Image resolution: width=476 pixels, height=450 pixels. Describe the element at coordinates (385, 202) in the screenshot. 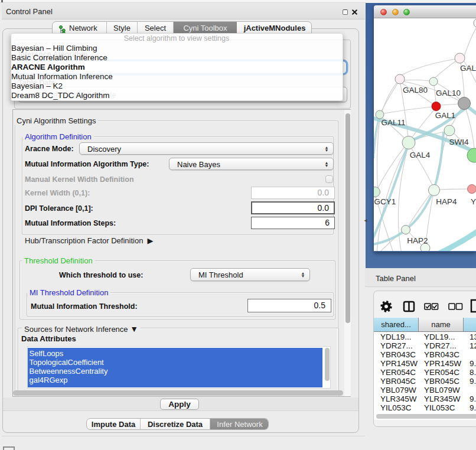

I see `svg-text: GCY1` at that location.